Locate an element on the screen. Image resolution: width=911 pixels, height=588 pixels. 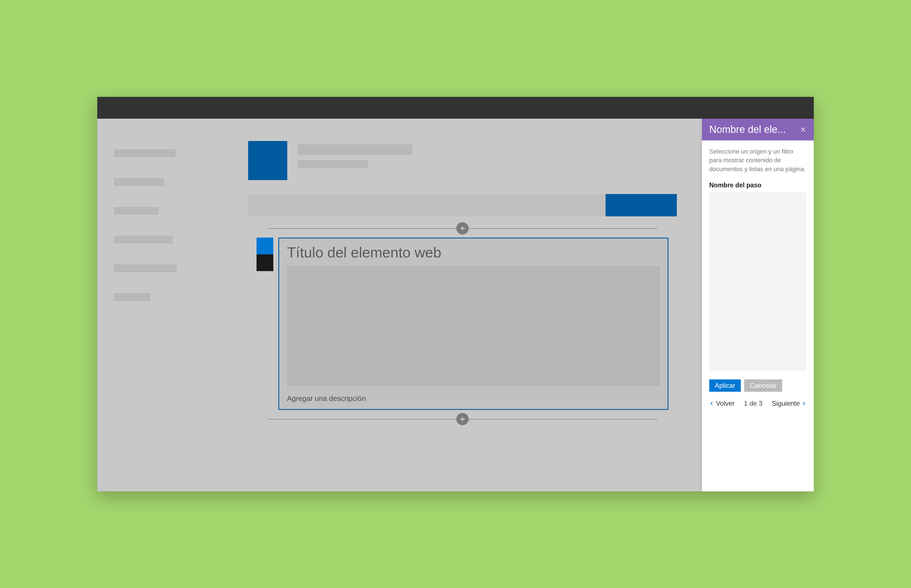
webpart-edit-button is located at coordinates (265, 246).